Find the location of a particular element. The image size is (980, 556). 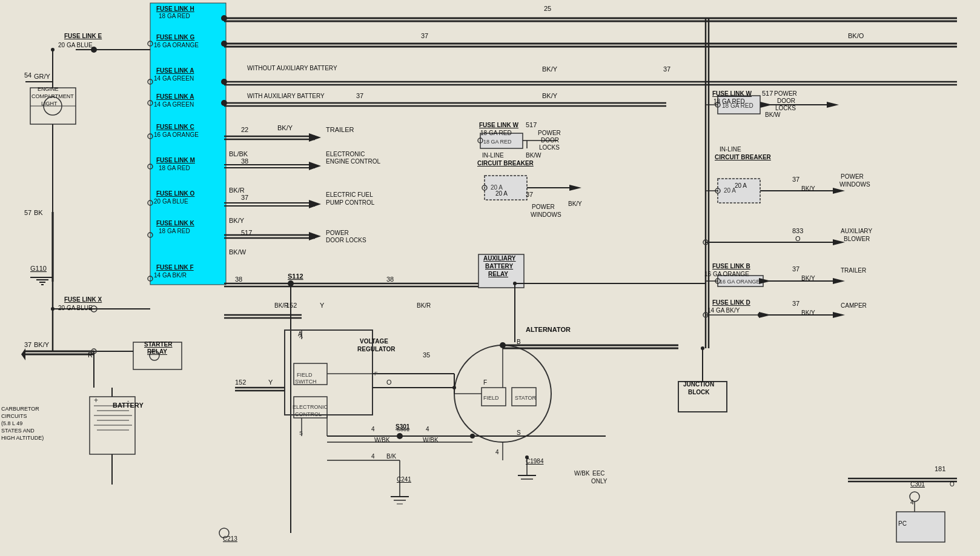

svg-text: BATTERY is located at coordinates (499, 266).